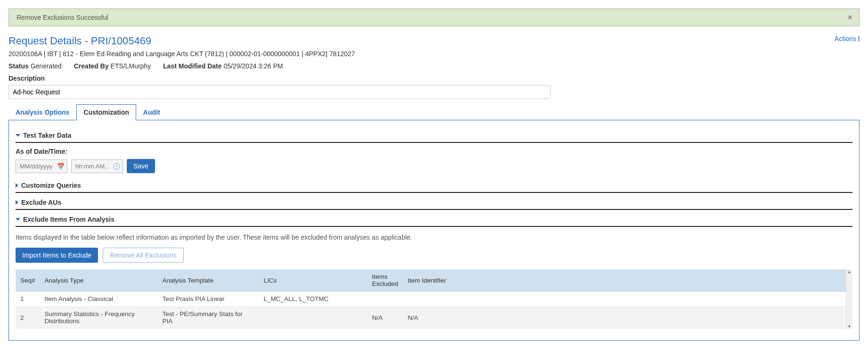 This screenshot has height=359, width=868. I want to click on modified-value: 05/29/2024 3:26 PM, so click(253, 66).